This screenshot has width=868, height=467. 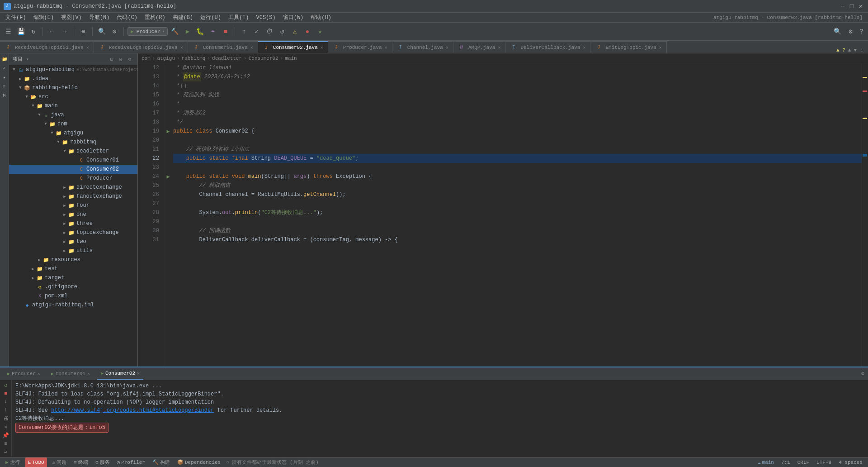 I want to click on nav-structure-btn: ≡, so click(x=5, y=86).